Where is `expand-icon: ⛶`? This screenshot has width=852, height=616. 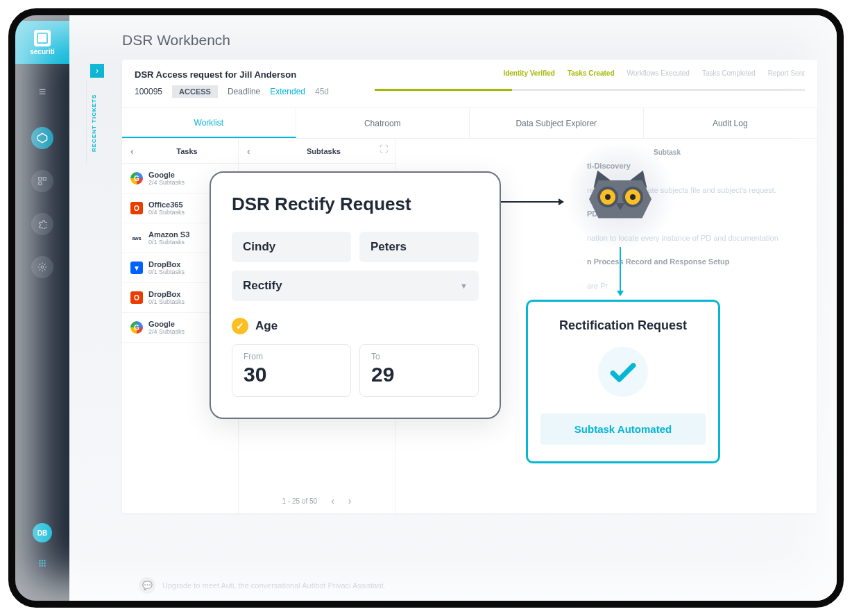
expand-icon: ⛶ is located at coordinates (384, 149).